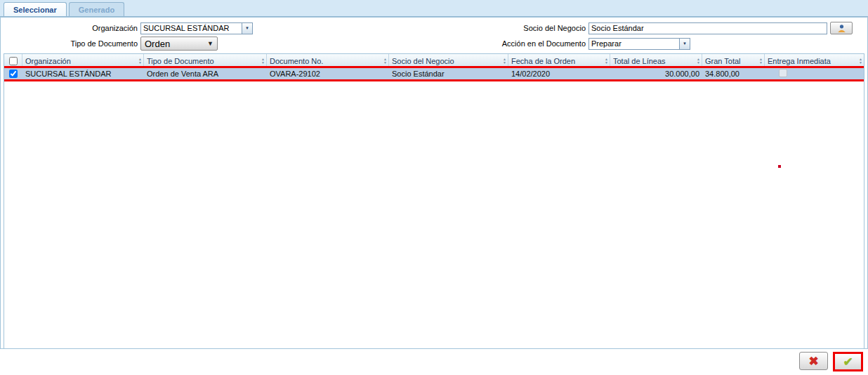  Describe the element at coordinates (13, 61) in the screenshot. I see `select-all-checkbox` at that location.